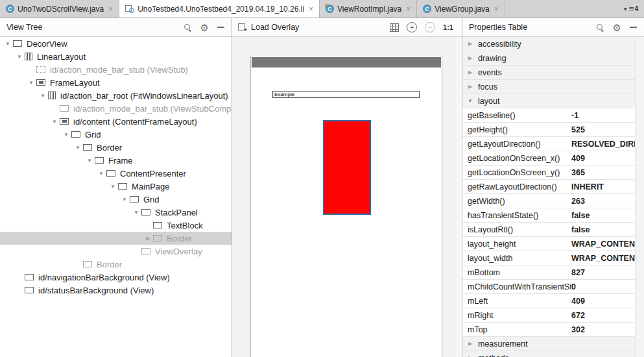 This screenshot has height=357, width=644. I want to click on tree-row: MainPage, so click(115, 186).